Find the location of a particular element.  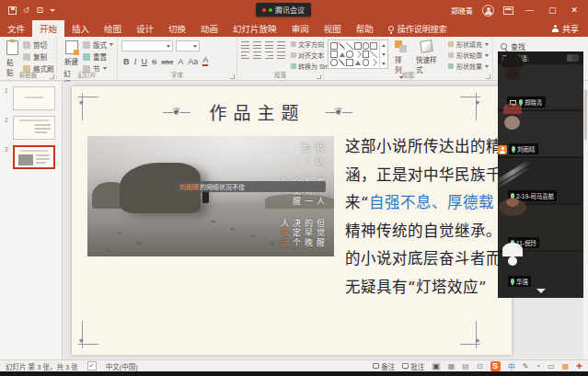

slideshow-icon: ⊡ is located at coordinates (40, 11).